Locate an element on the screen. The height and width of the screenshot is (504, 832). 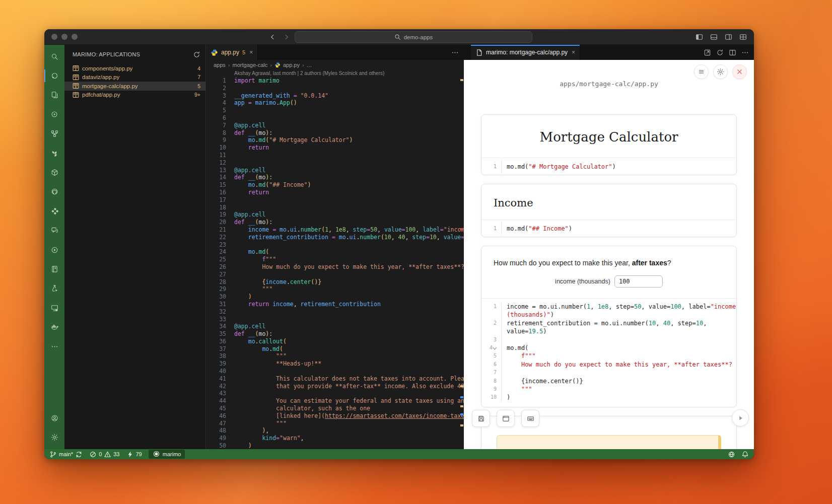
code-line: 22 retirement_contribution = mo.ui.numbe… is located at coordinates (335, 238).